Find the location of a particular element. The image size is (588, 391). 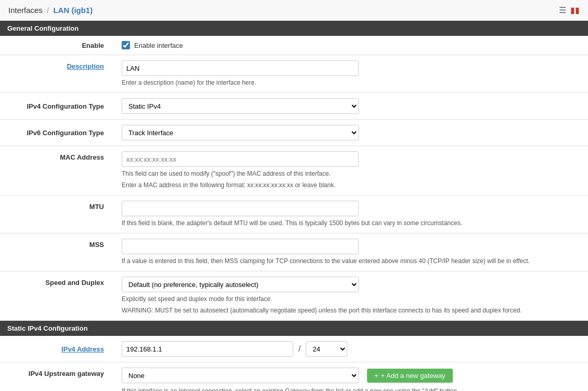

subnet-select: 32313029 28272625 24232221 20168 is located at coordinates (326, 349).